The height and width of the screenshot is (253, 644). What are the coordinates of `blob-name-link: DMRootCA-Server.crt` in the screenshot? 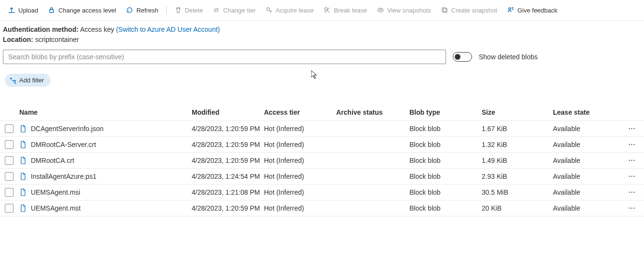 It's located at (64, 145).